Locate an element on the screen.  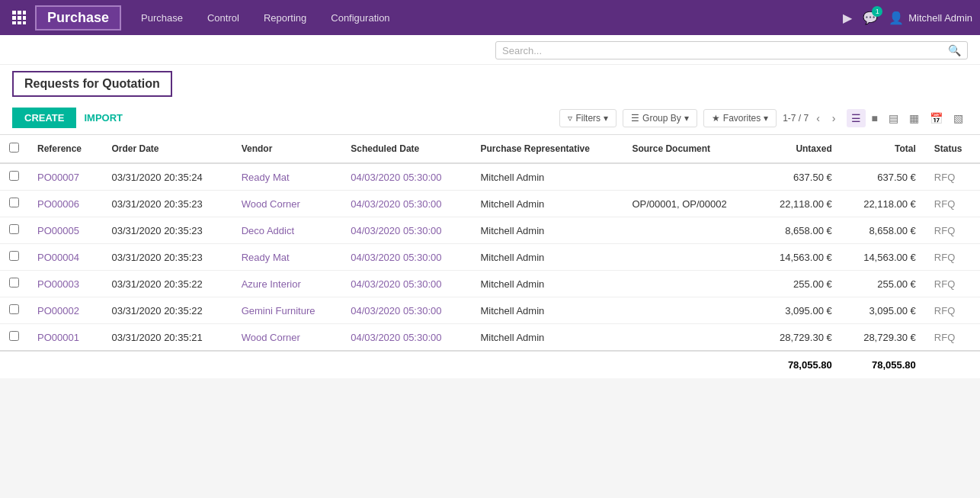
pivot-view-button: ▧ is located at coordinates (959, 118).